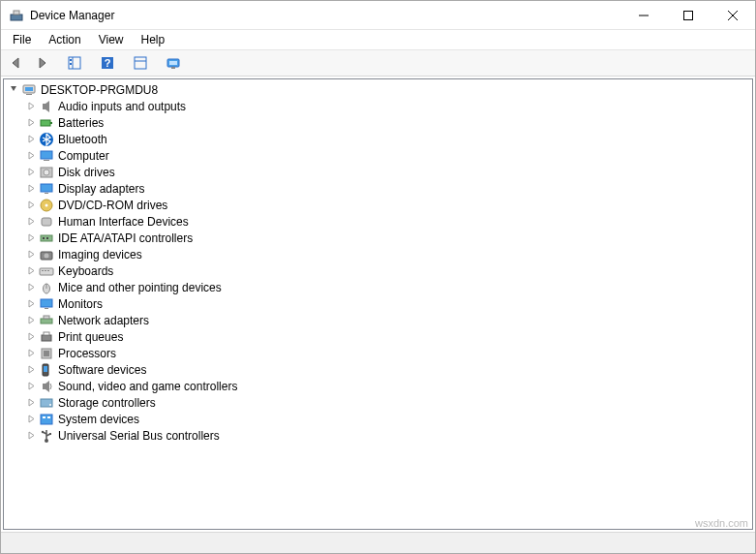  Describe the element at coordinates (139, 436) in the screenshot. I see `tree-item-label: Universal Serial Bus controllers` at that location.